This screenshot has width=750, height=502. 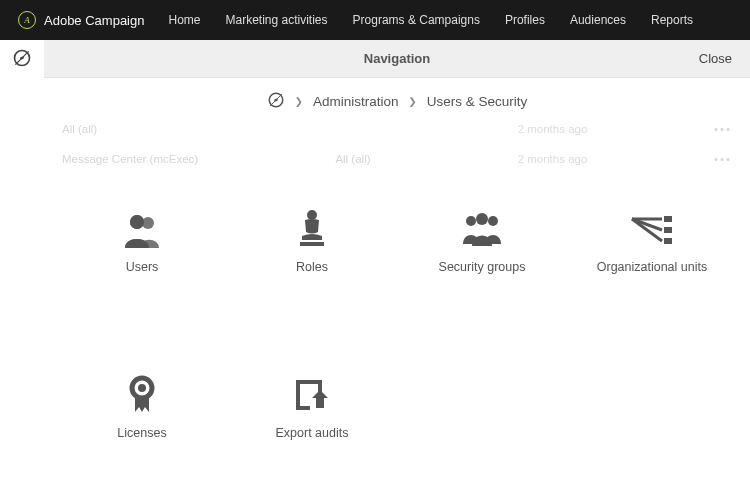 What do you see at coordinates (482, 228) in the screenshot?
I see `security-groups-icon` at bounding box center [482, 228].